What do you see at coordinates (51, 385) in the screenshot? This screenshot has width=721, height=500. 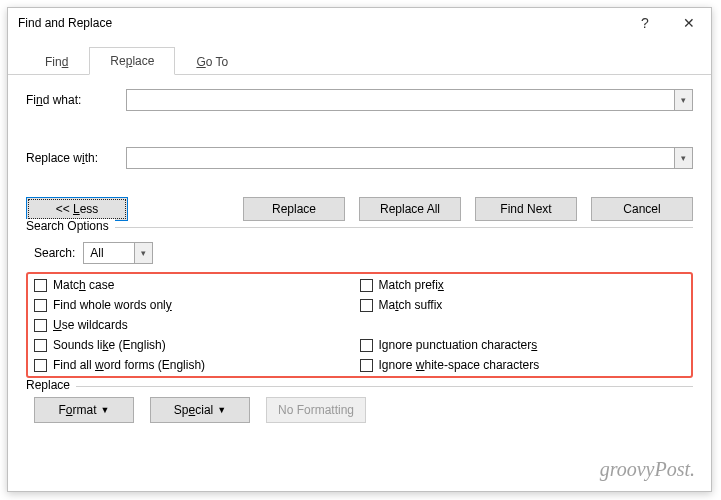 I see `replace-legend: Replace` at bounding box center [51, 385].